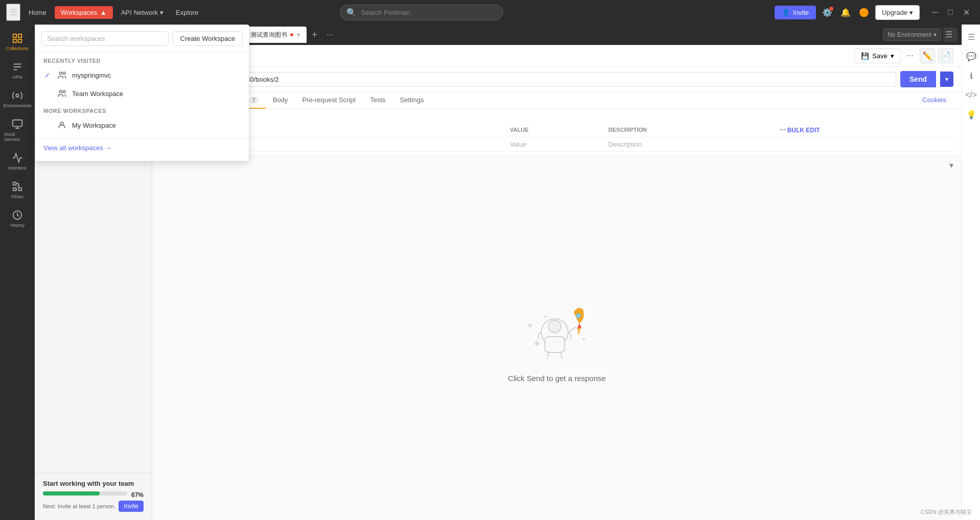  What do you see at coordinates (142, 93) in the screenshot?
I see `ws-item-team-workspace: Team Workspace` at bounding box center [142, 93].